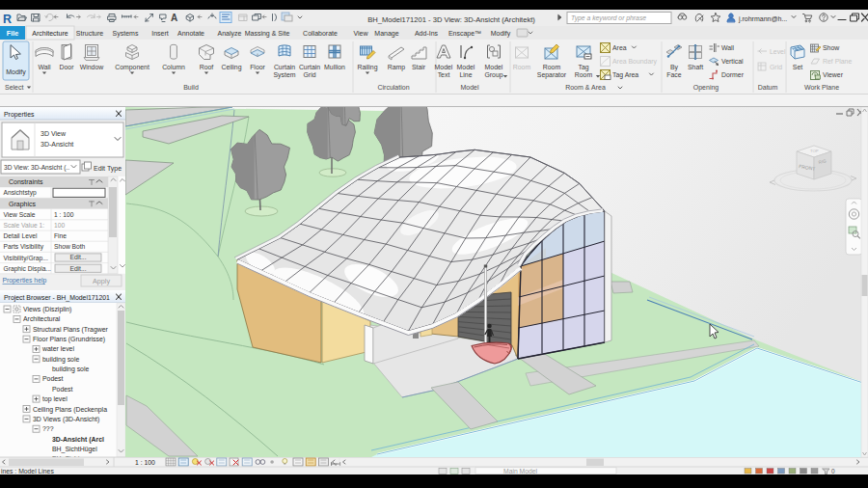  Describe the element at coordinates (69, 410) in the screenshot. I see `svg-text: Ceiling Plans (Deckenpla` at that location.